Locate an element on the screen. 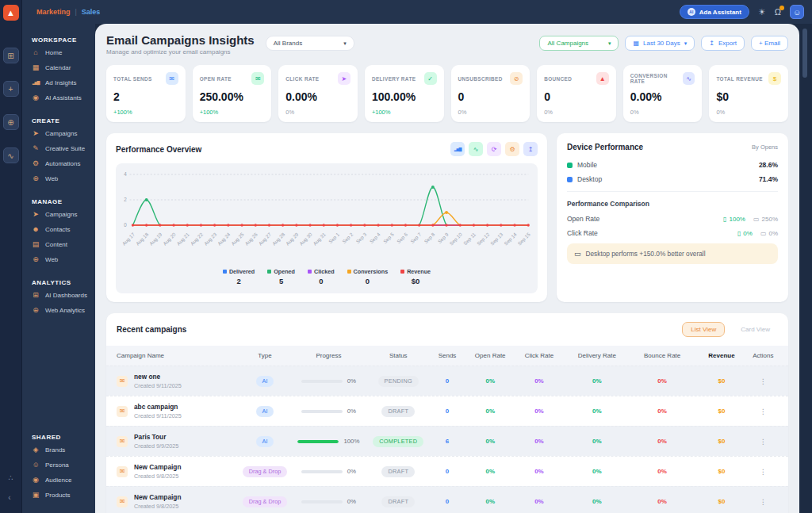 Image resolution: width=812 pixels, height=513 pixels. dollar-icon: $ is located at coordinates (775, 78).